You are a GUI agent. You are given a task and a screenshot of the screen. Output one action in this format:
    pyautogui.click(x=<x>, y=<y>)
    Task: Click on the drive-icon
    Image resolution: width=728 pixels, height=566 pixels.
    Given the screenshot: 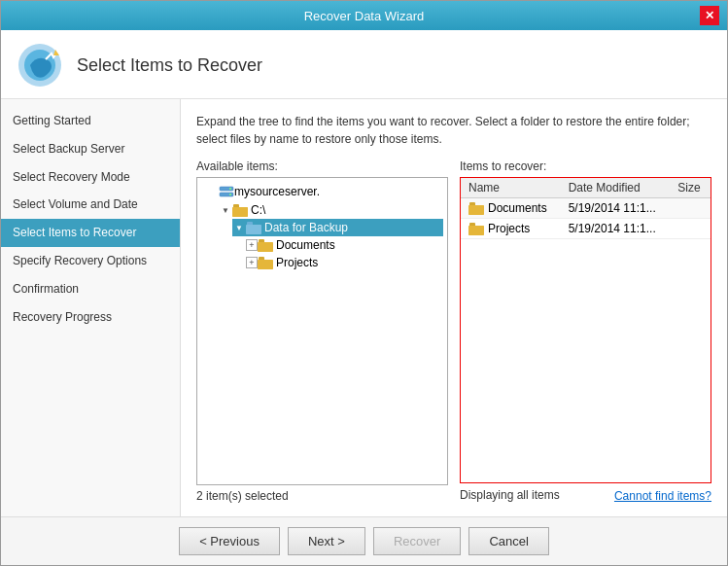 What is the action you would take?
    pyautogui.click(x=240, y=210)
    